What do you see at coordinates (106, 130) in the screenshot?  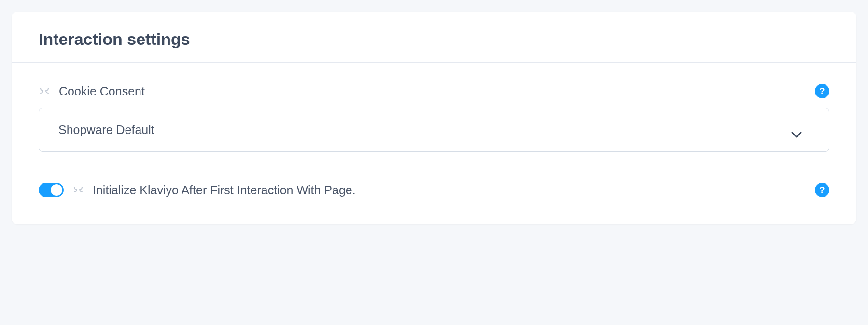 I see `select-value: Shopware Default` at bounding box center [106, 130].